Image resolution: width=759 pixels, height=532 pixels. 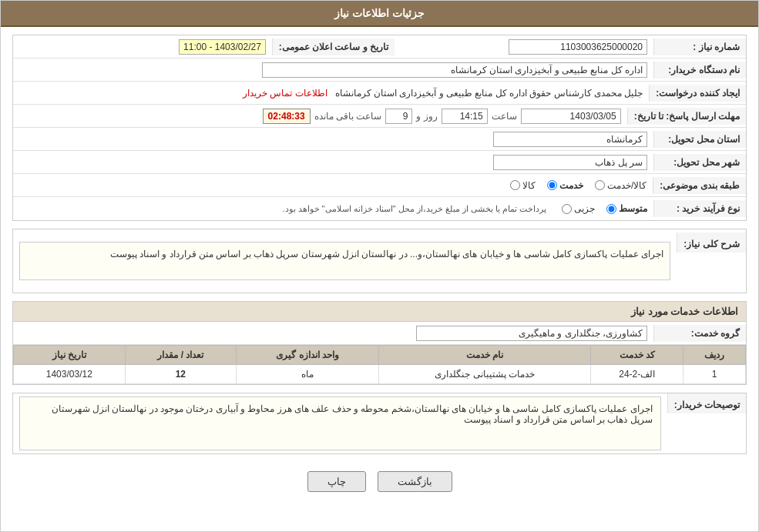 I want to click on action-buttons: بازگشت چاپ, so click(x=379, y=482).